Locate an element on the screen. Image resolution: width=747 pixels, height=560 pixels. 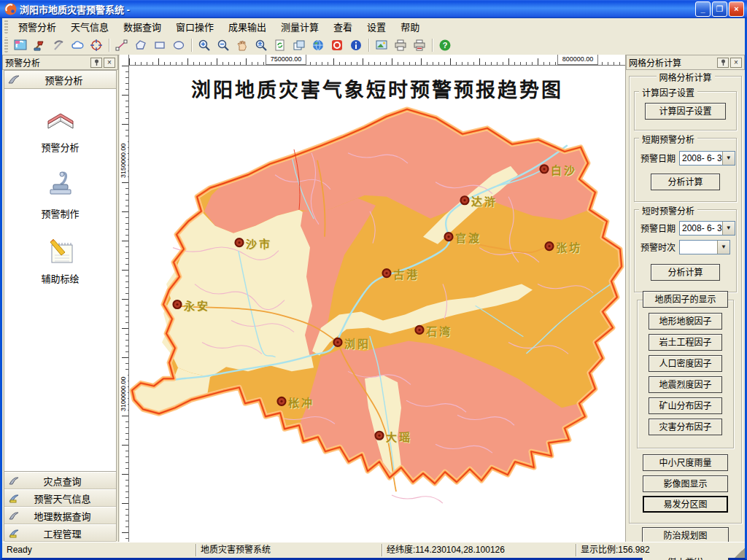
zoom-extent-icon is located at coordinates (261, 45).